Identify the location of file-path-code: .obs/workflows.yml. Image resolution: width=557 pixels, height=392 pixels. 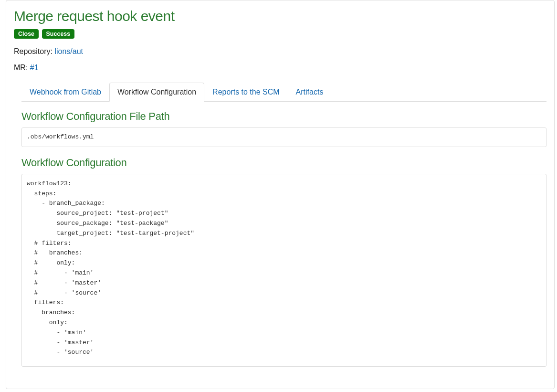
(284, 138).